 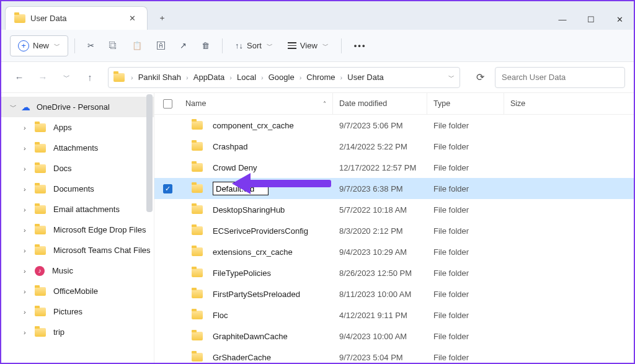 What do you see at coordinates (380, 189) in the screenshot?
I see `file-date: 9/7/2023 6:38 PM` at bounding box center [380, 189].